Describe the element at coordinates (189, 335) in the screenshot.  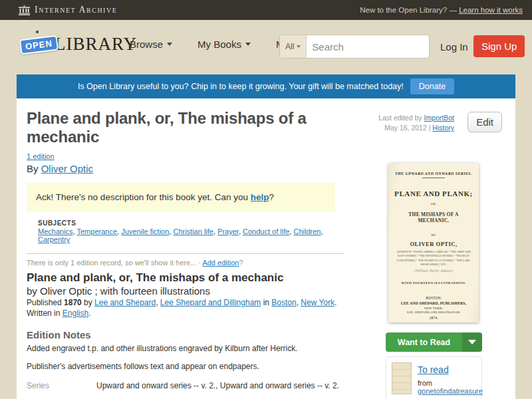
I see `edition-notes-heading: Edition Notes` at that location.